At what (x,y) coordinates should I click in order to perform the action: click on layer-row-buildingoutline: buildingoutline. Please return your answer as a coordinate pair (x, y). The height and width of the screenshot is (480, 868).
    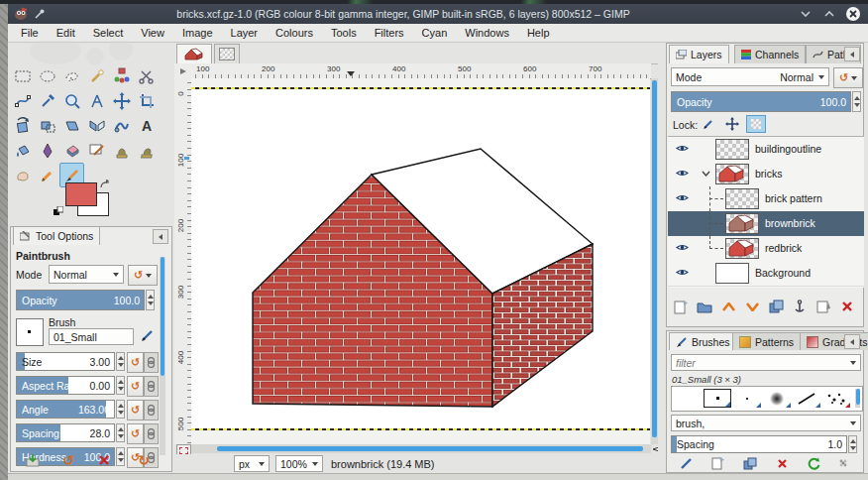
    Looking at the image, I should click on (766, 150).